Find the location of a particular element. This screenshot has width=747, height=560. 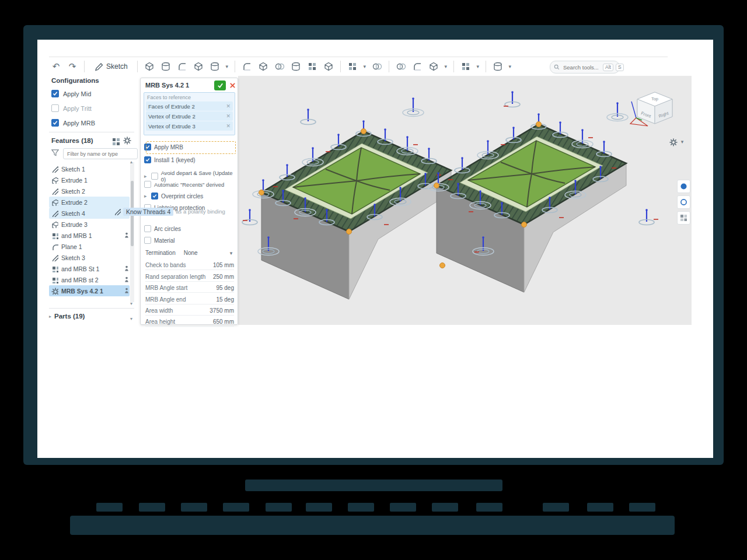

rib-icon is located at coordinates (329, 66).